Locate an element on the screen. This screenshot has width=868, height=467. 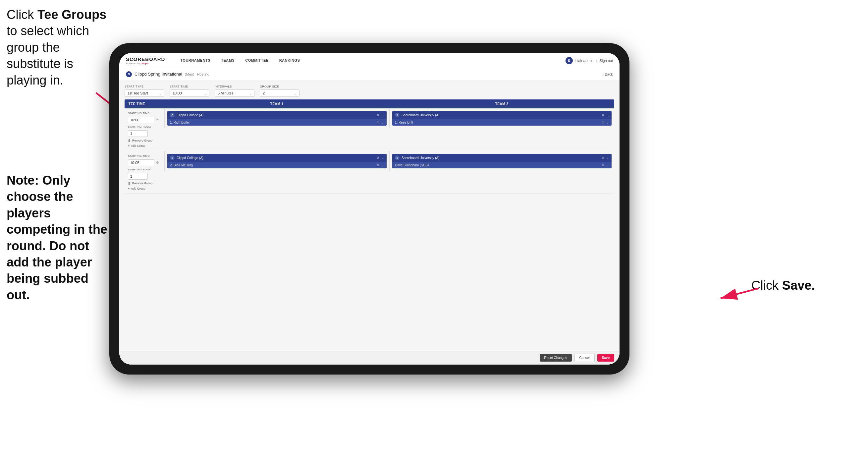
time-icon: ⏱ is located at coordinates (158, 120).